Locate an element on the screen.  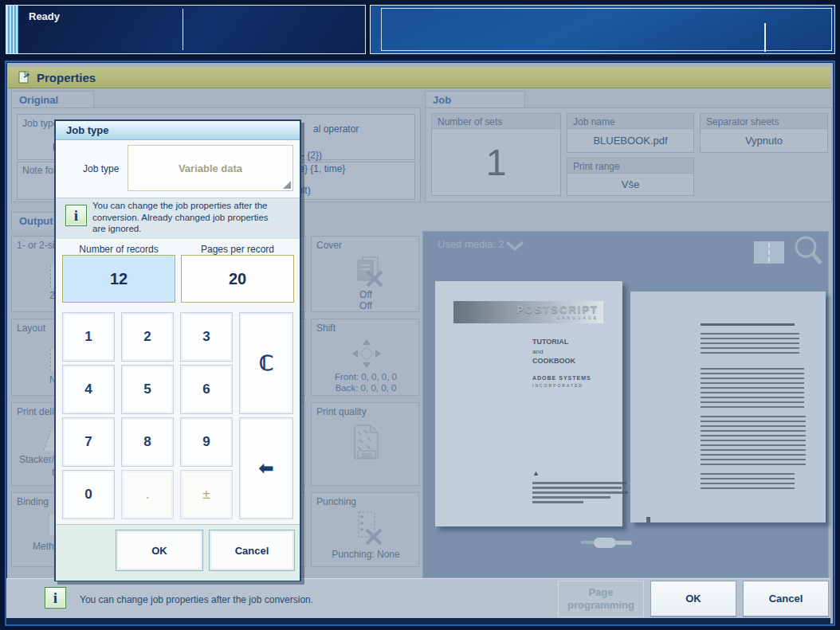
separator-sheets-value: Vypnuto is located at coordinates (763, 140).